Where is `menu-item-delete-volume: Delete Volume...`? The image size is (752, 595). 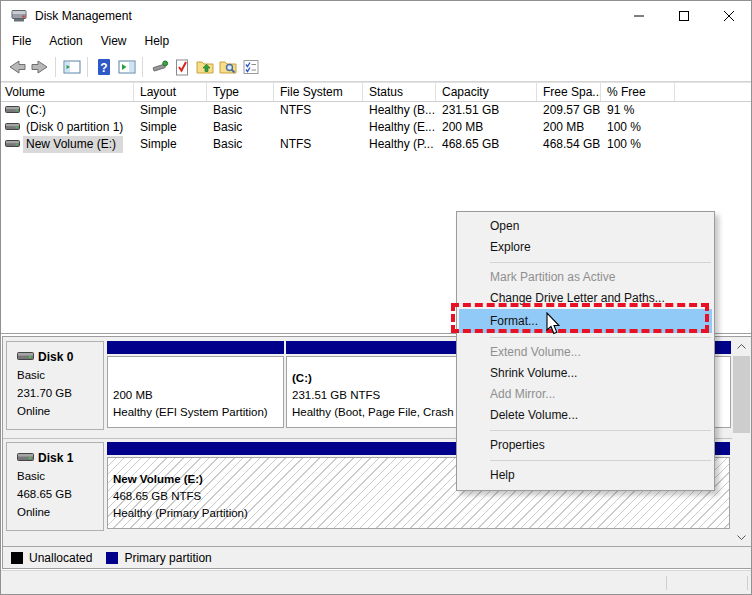
menu-item-delete-volume: Delete Volume... is located at coordinates (586, 416).